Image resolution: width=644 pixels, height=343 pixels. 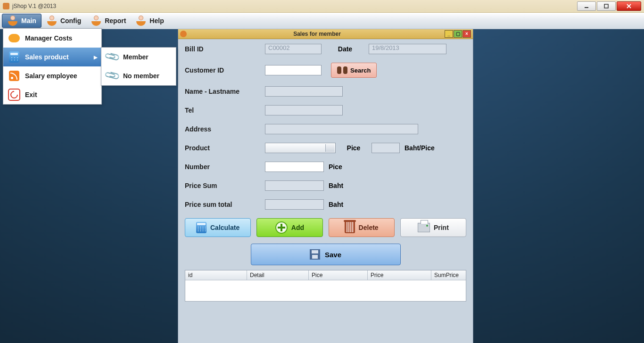 I want to click on menu-report-label: Report, so click(x=115, y=21).